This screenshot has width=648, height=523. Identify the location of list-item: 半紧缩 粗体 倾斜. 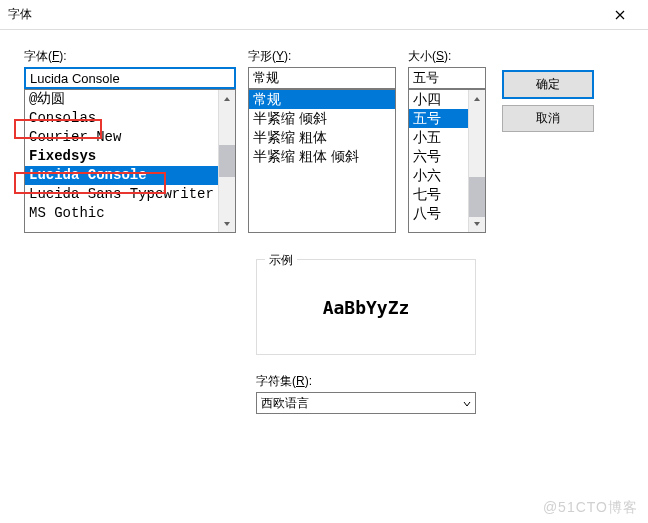
(322, 156).